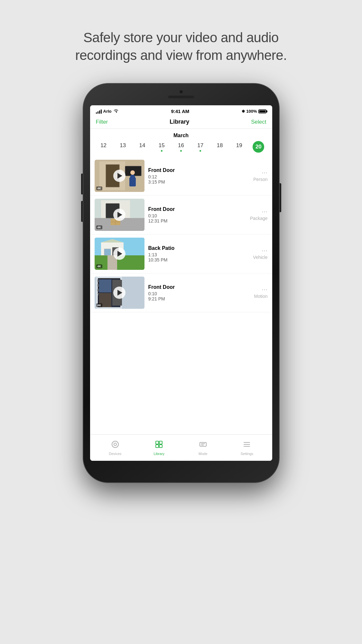 The width and height of the screenshot is (362, 644). I want to click on date-row: 12 13 14 15 16 17, so click(181, 149).